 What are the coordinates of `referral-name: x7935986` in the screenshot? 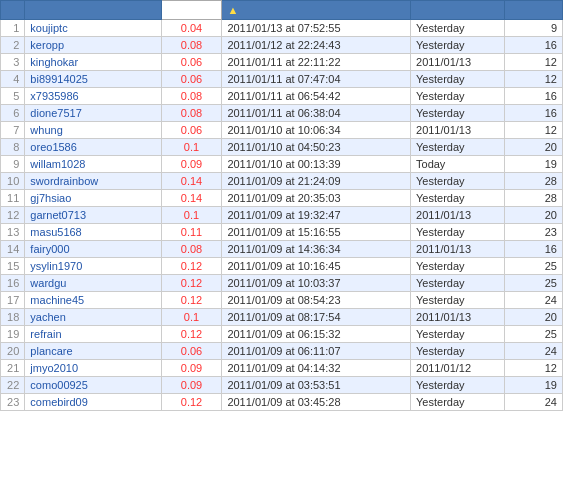 It's located at (93, 96).